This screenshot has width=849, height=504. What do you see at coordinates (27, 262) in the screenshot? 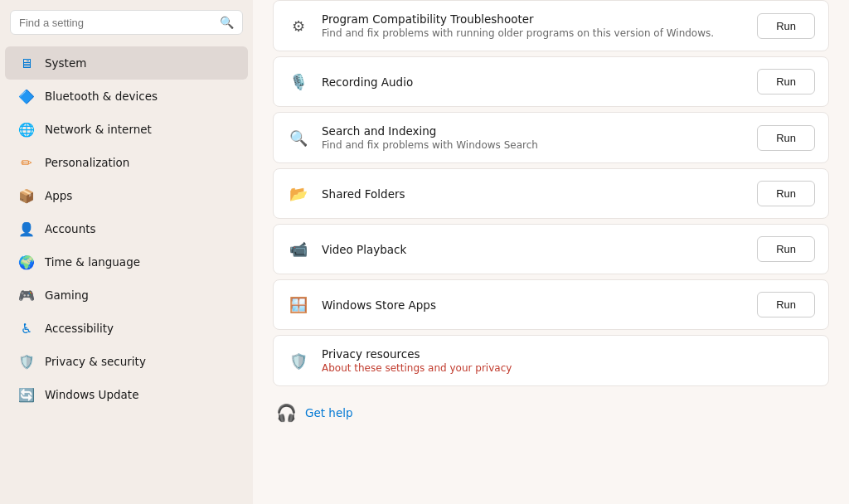
I see `nav-icon-time: 🌍` at bounding box center [27, 262].